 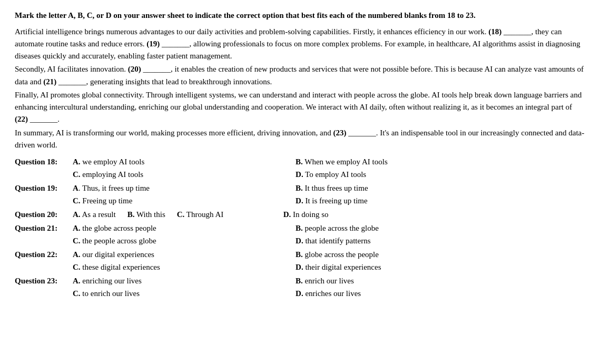 I want to click on passage-p4: In summary, AI is transforming our world…, so click(x=300, y=139).